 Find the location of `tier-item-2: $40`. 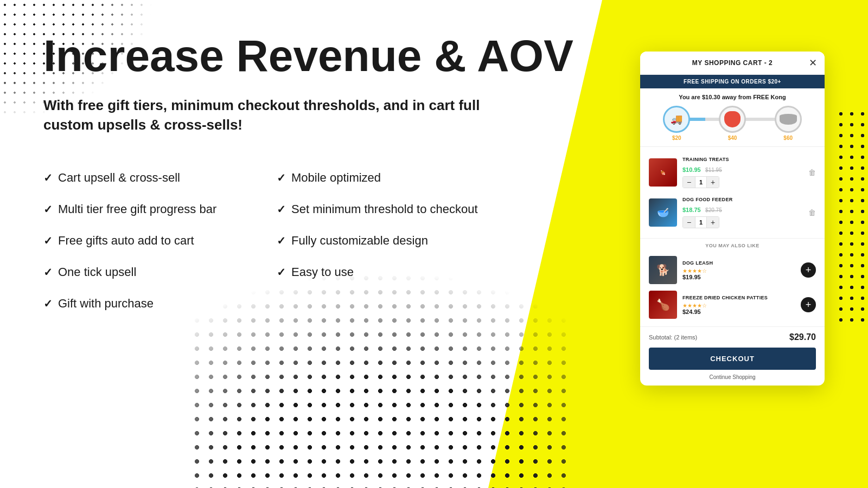

tier-item-2: $40 is located at coordinates (732, 124).